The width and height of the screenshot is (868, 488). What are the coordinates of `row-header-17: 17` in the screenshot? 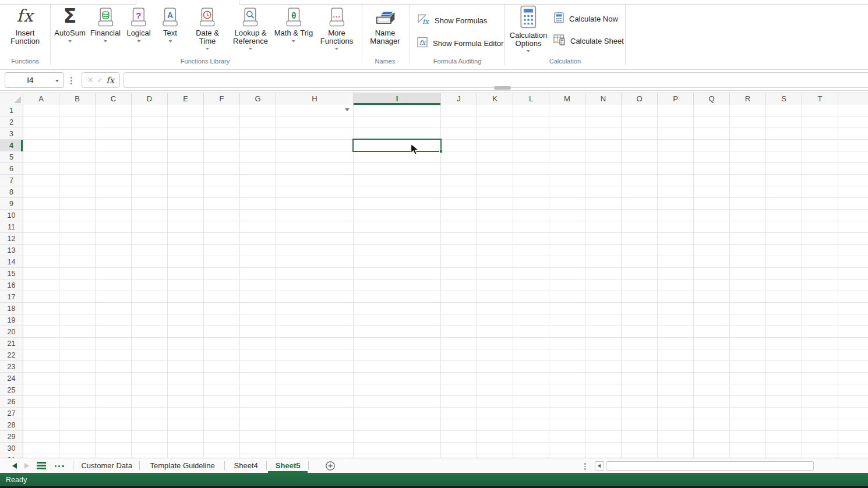 It's located at (12, 297).